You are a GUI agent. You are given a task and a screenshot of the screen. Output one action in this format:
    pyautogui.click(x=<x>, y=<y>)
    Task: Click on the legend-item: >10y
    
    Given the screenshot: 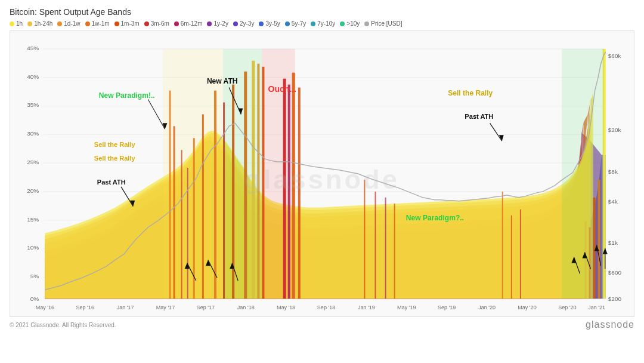 What is the action you would take?
    pyautogui.click(x=349, y=24)
    